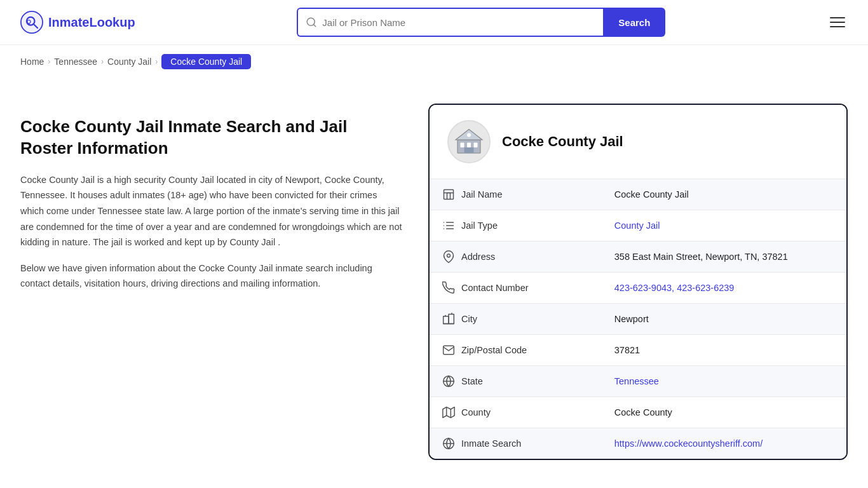 This screenshot has width=868, height=488. I want to click on page-title: Cocke County Jail Inmate Search and Jail…, so click(212, 138).